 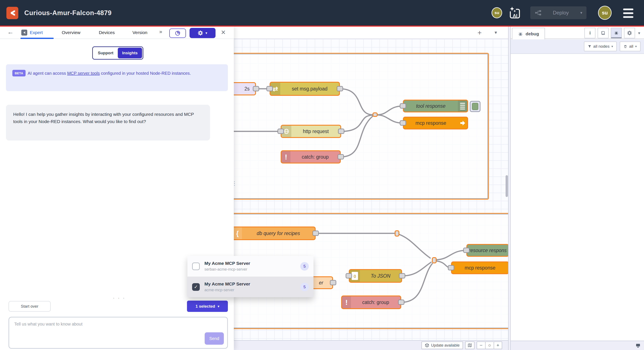 I want to click on node-debug-tool-response: tool response, so click(x=436, y=106).